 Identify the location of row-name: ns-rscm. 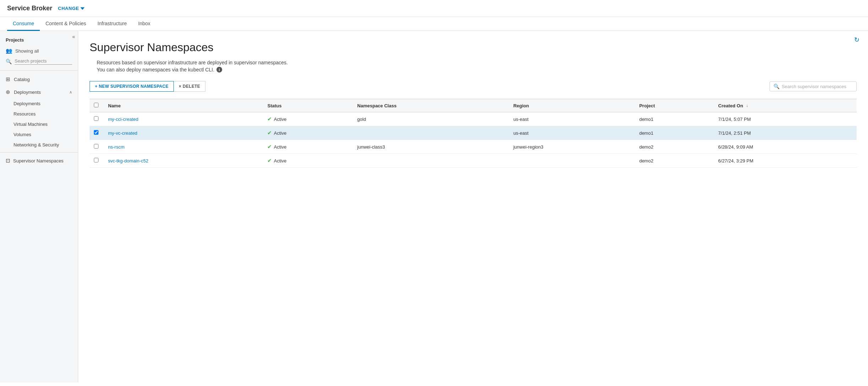
(183, 147).